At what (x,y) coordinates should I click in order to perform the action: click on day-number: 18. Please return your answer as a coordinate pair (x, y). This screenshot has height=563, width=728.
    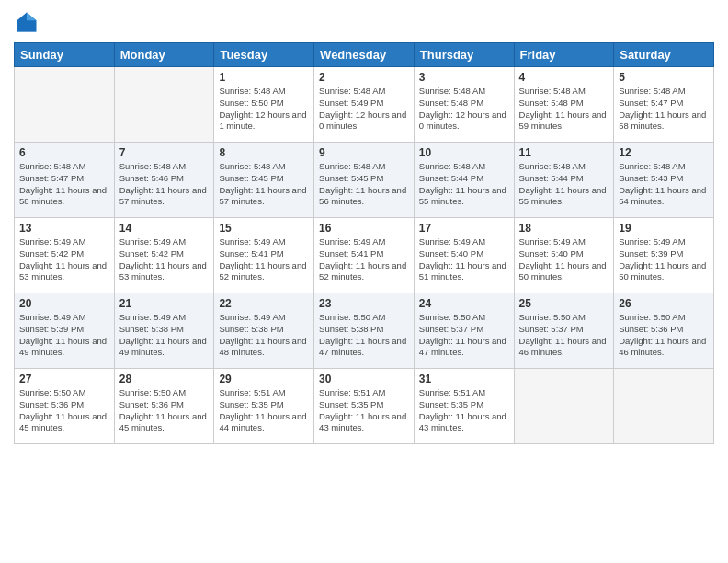
    Looking at the image, I should click on (564, 228).